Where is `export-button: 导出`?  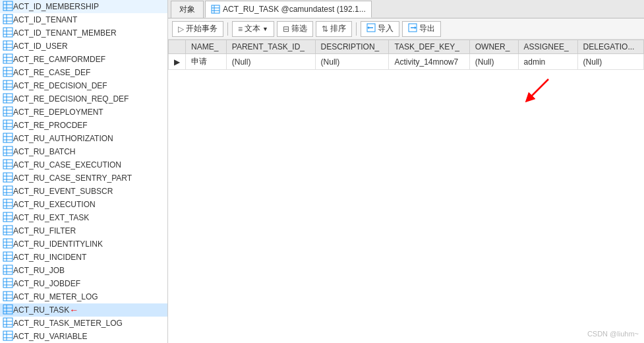
export-button: 导出 is located at coordinates (422, 29).